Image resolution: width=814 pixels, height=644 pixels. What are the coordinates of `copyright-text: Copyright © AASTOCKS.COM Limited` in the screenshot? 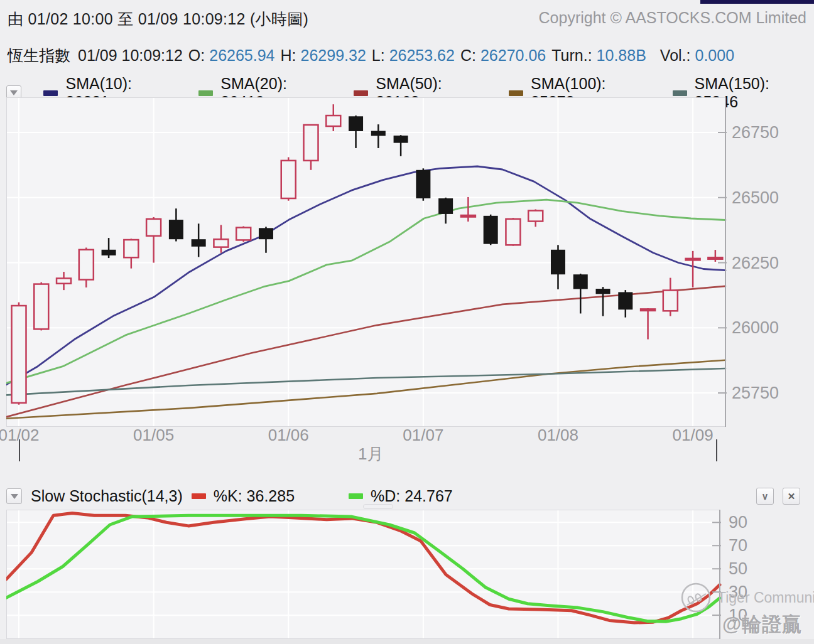 It's located at (673, 19).